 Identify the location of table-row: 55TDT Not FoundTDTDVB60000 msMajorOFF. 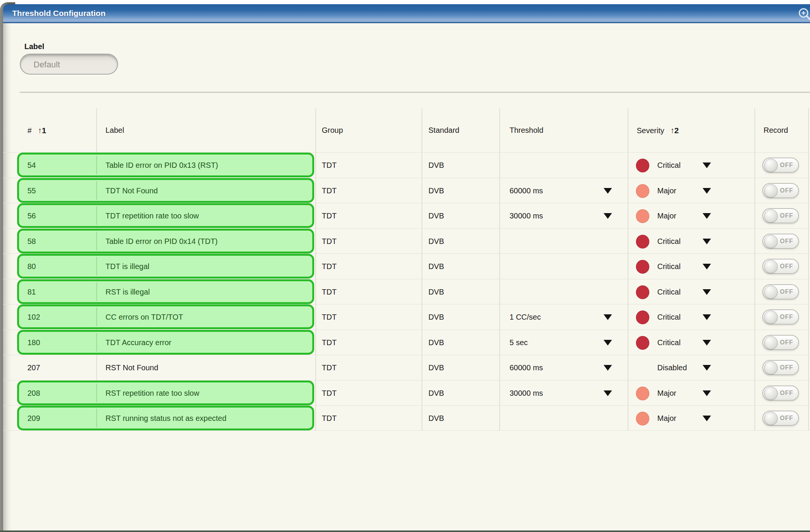
(407, 190).